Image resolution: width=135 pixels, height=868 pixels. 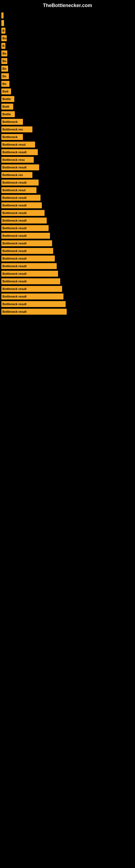 I want to click on bar-label: Bottleneck resu, so click(x=13, y=160).